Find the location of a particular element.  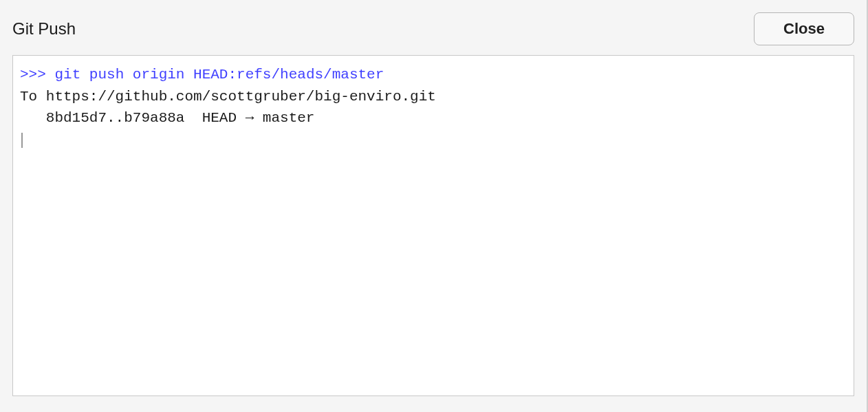

dialog-title: Git Push is located at coordinates (44, 29).